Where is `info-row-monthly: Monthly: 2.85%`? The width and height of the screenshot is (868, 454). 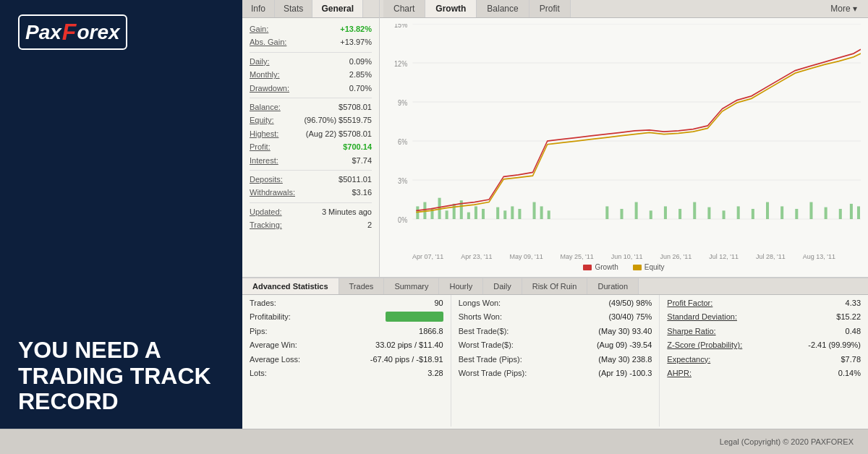
info-row-monthly: Monthly: 2.85% is located at coordinates (311, 75).